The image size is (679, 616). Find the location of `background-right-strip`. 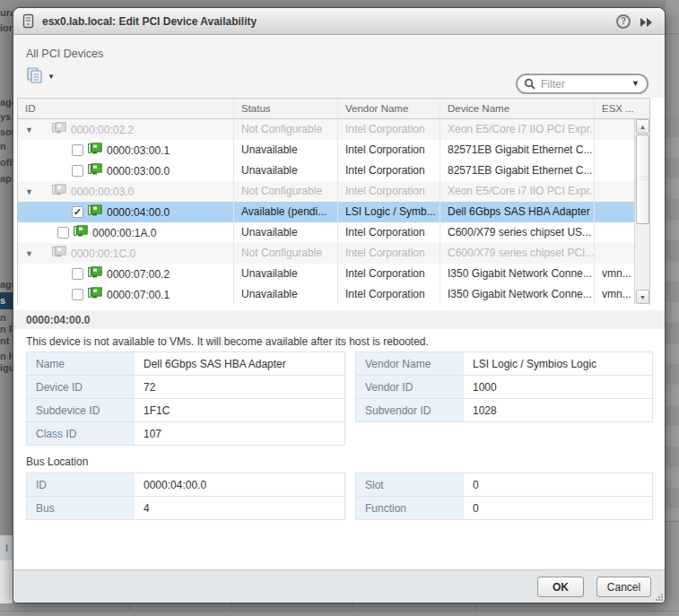

background-right-strip is located at coordinates (673, 308).